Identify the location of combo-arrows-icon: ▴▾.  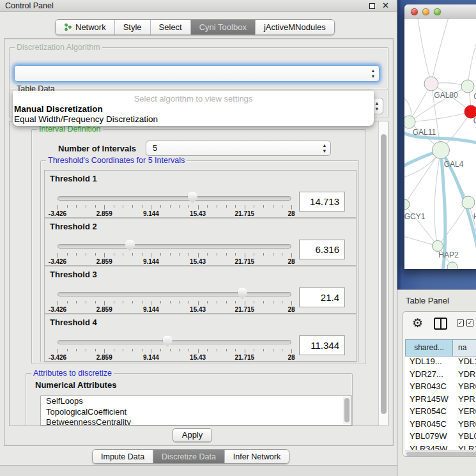
(325, 148).